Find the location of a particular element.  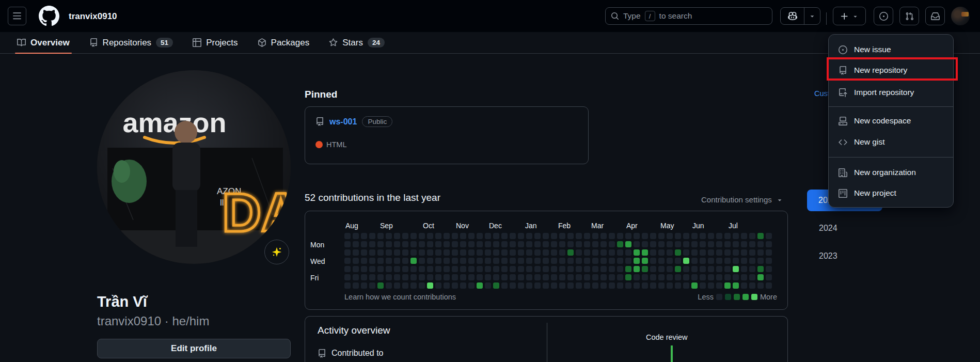

copilot-menu-caret is located at coordinates (812, 16).